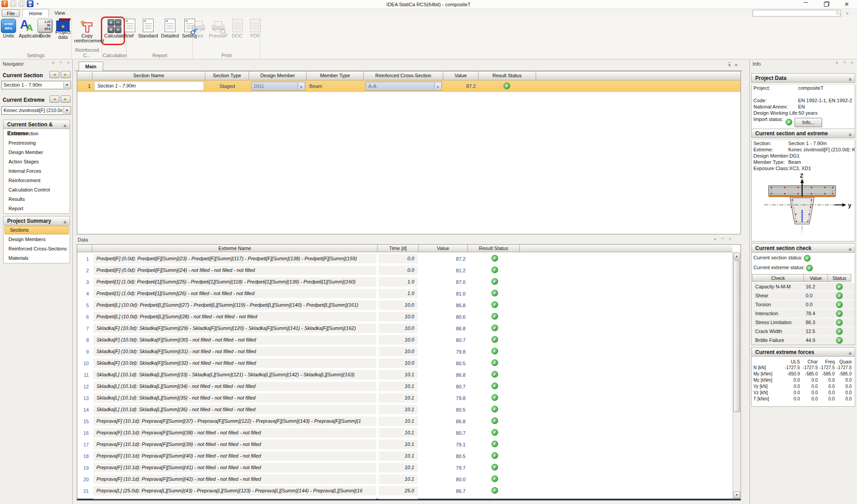  What do you see at coordinates (37, 153) in the screenshot?
I see `nav-item-design-member: Design Member` at bounding box center [37, 153].